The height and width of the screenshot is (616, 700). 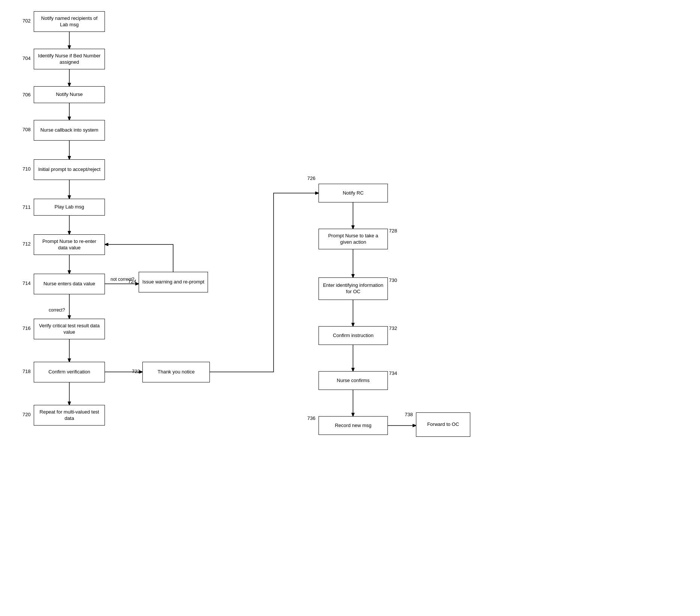 I want to click on node-720: Repeat for multi-valued test data, so click(x=69, y=415).